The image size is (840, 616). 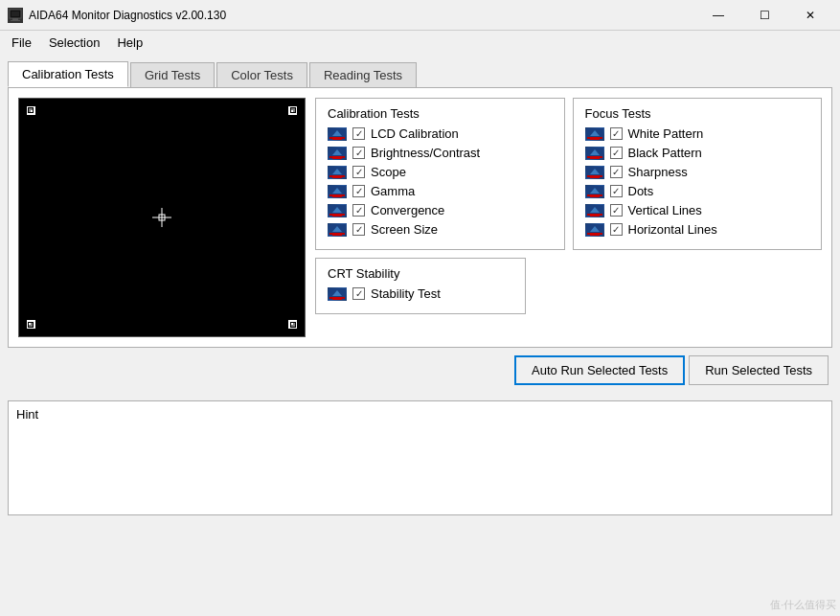 What do you see at coordinates (697, 230) in the screenshot?
I see `test-item-horizontal-lines: ✓ Horizontal Lines` at bounding box center [697, 230].